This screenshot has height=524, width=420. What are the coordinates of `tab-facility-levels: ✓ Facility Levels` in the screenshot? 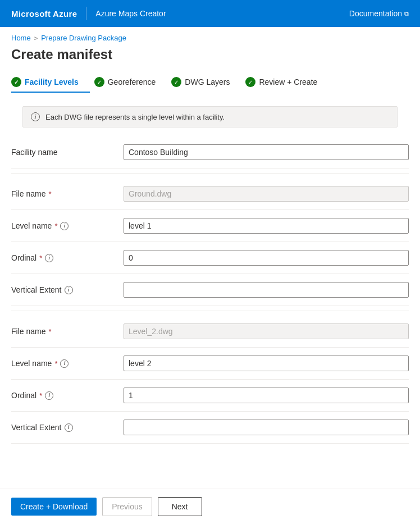 It's located at (51, 82).